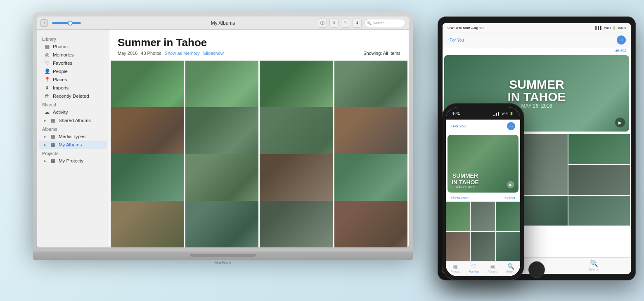  Describe the element at coordinates (474, 271) in the screenshot. I see `iphone-foryou-tab-label: For You` at that location.